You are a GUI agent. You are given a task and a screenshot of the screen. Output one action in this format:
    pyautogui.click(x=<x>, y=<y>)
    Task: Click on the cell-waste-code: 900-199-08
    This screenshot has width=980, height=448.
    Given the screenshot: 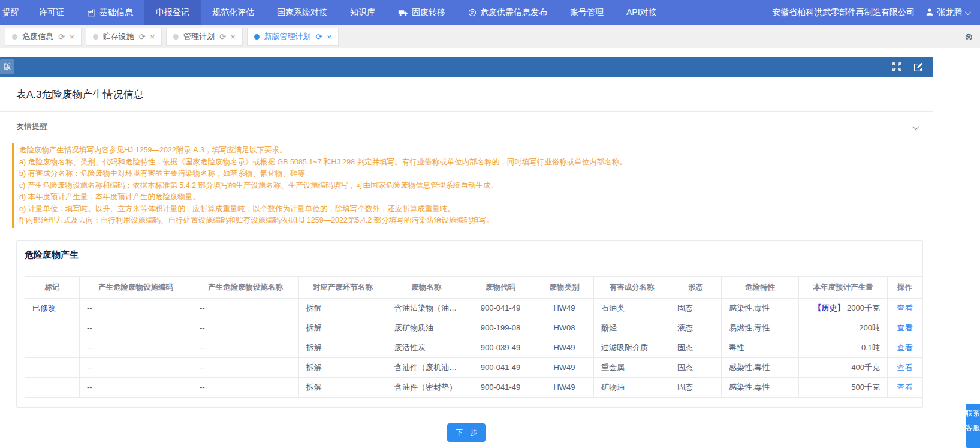 What is the action you would take?
    pyautogui.click(x=501, y=327)
    